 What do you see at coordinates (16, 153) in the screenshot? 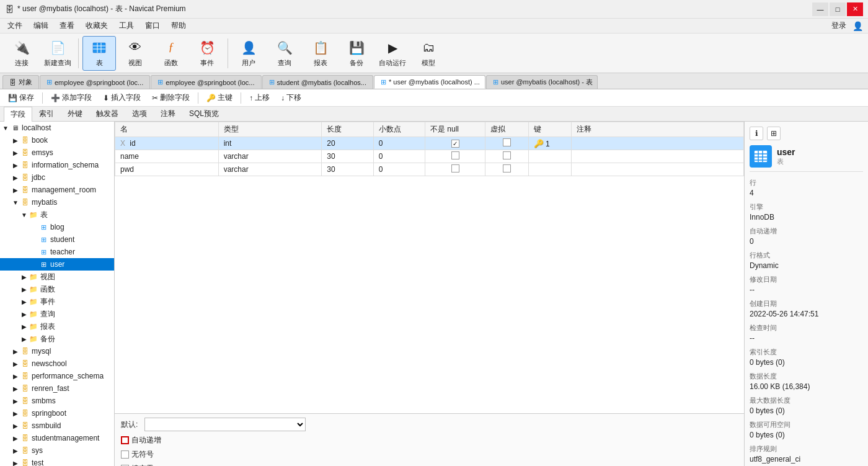
I see `expand-emsys: ▶` at bounding box center [16, 153].